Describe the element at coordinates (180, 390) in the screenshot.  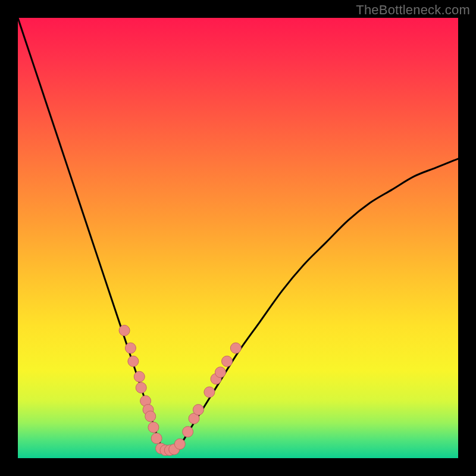
I see `curve-dots` at that location.